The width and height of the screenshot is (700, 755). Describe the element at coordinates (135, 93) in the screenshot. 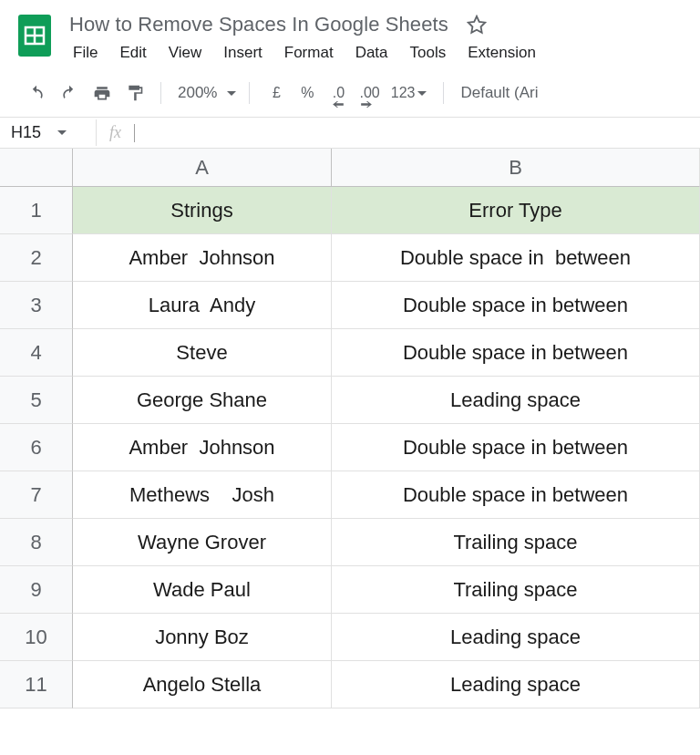

I see `paint-format-button` at that location.